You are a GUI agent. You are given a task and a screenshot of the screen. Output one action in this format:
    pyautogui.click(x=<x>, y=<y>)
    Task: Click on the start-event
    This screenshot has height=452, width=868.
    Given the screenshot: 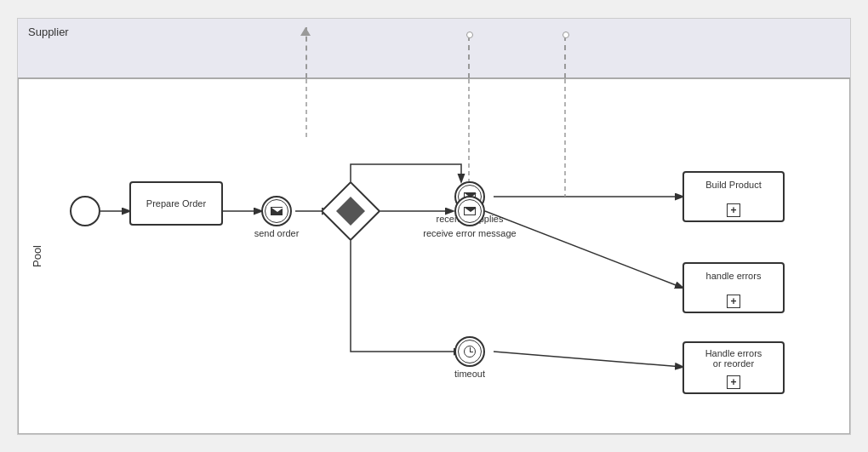 What is the action you would take?
    pyautogui.click(x=85, y=211)
    